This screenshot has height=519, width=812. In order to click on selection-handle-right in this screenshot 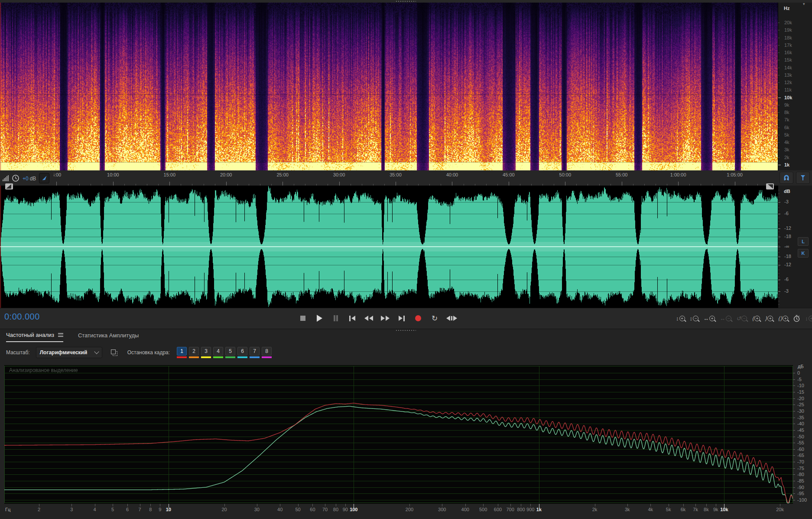, I will do `click(770, 186)`.